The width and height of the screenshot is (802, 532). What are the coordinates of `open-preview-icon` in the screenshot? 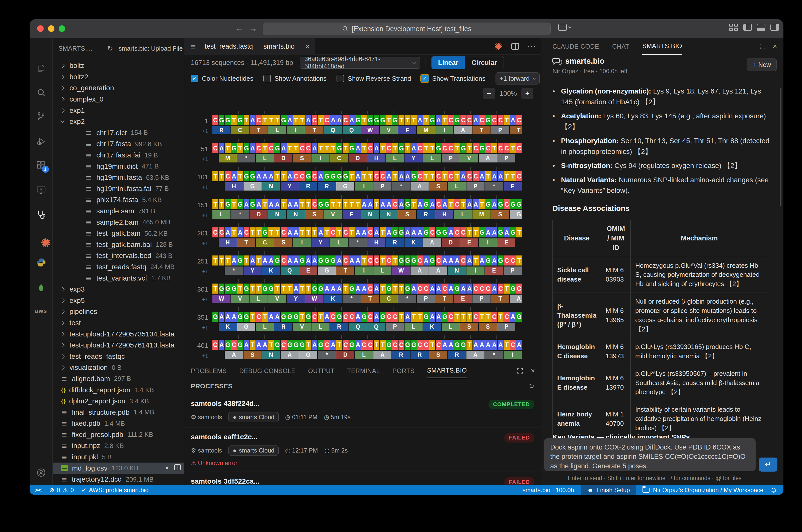 It's located at (178, 467).